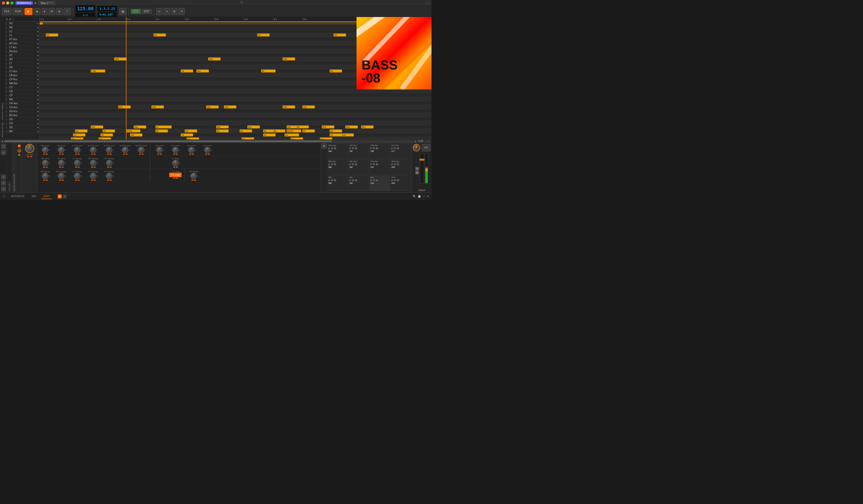 This screenshot has height=504, width=863. I want to click on ch-acc-m: M, so click(377, 164).